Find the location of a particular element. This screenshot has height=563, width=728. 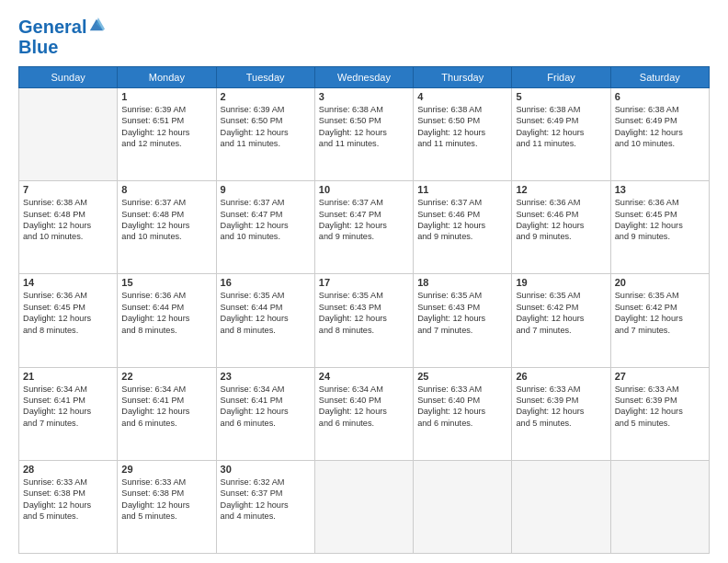

cell-daylight-info: Sunrise: 6:36 AM Sunset: 6:44 PM Dayligh… is located at coordinates (166, 313).